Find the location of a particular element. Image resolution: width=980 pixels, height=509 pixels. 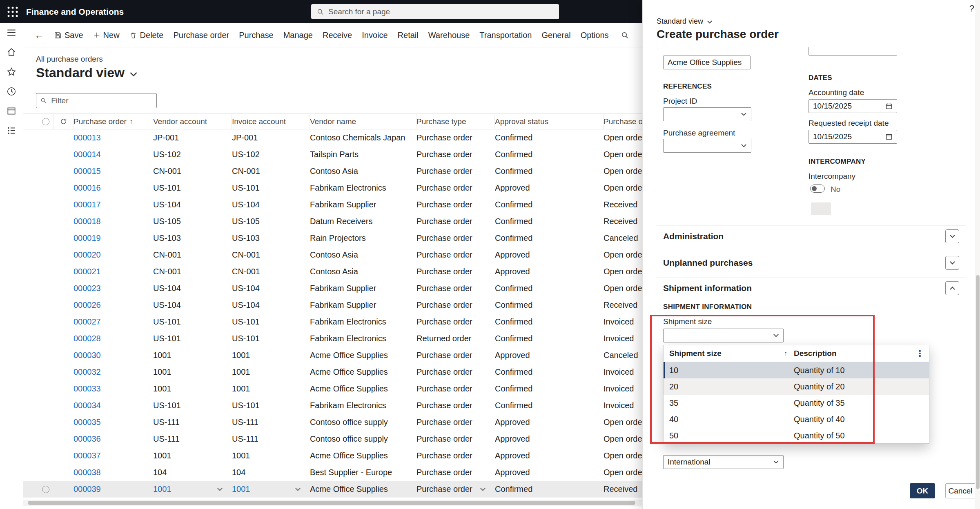

dropdown-row: 40 Quantity of 40 is located at coordinates (796, 419).